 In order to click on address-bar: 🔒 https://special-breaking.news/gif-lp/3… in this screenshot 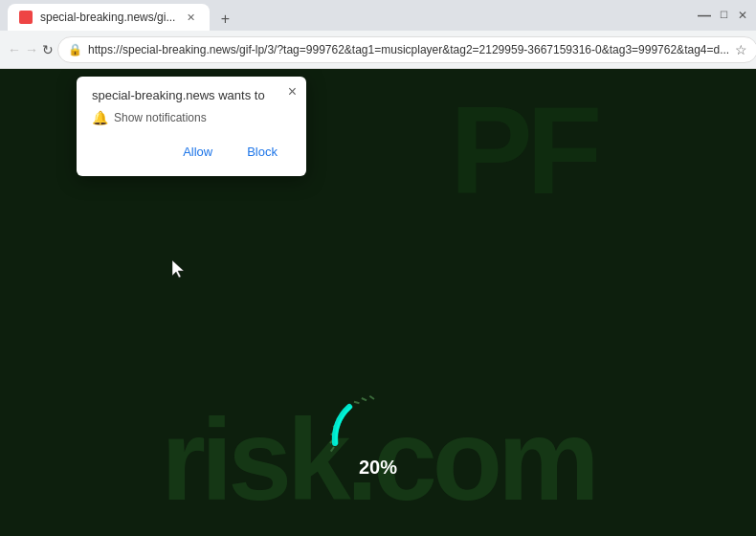, I will do `click(407, 50)`.